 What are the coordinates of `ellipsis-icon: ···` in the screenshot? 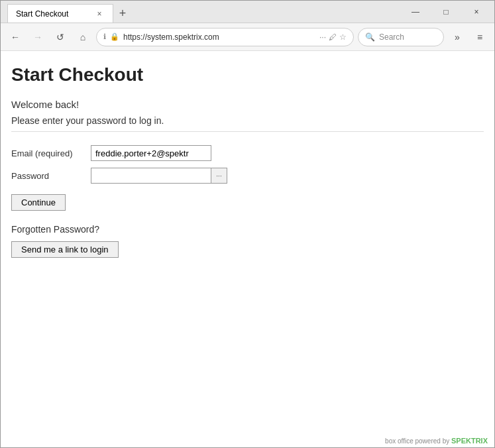 It's located at (323, 37).